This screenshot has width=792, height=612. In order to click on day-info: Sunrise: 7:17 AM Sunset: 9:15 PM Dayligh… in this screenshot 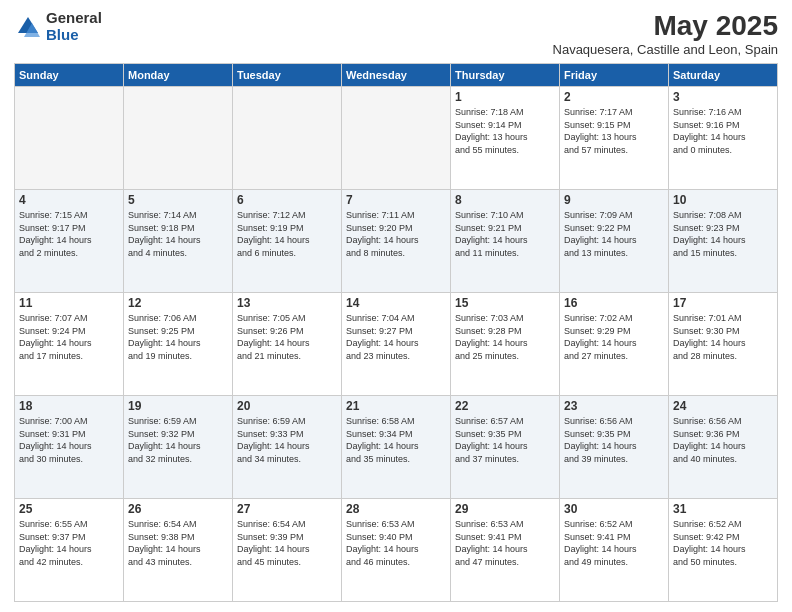, I will do `click(614, 131)`.